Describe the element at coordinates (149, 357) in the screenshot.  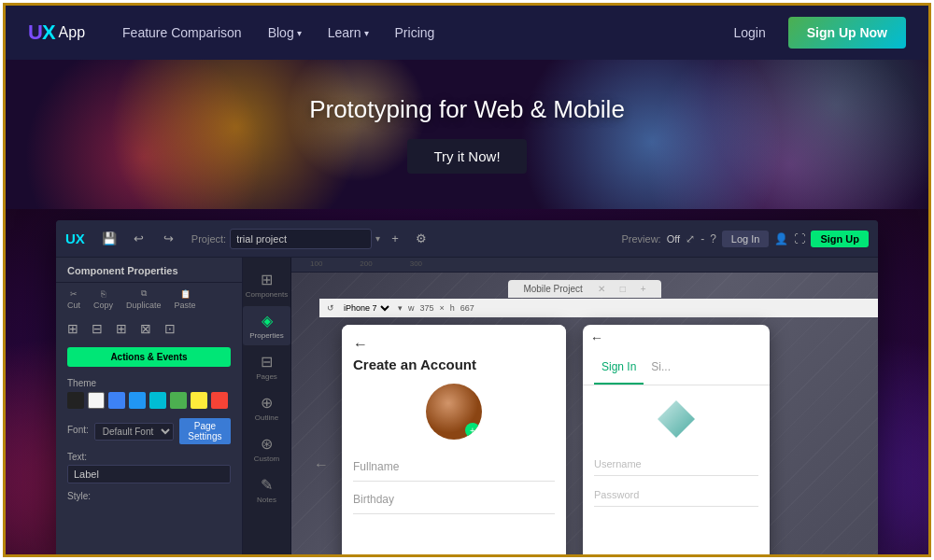
I see `actions-events-button: Actions & Events` at that location.